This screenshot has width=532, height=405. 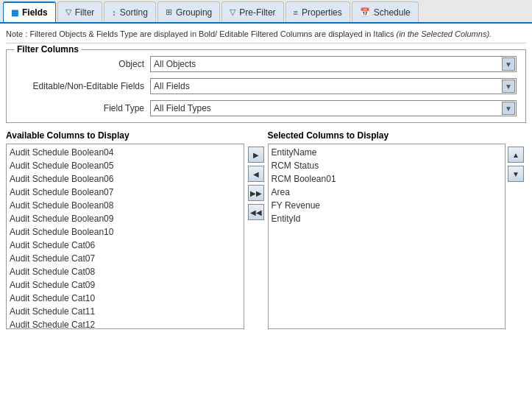 I want to click on filter-row-object: Object All Objects ▼, so click(x=266, y=64).